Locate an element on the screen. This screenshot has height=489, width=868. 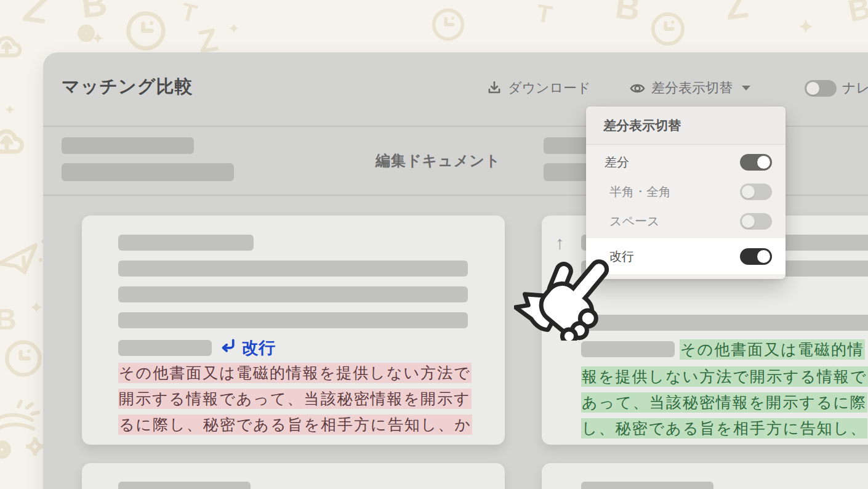
knowledge-label: ナレ is located at coordinates (855, 88).